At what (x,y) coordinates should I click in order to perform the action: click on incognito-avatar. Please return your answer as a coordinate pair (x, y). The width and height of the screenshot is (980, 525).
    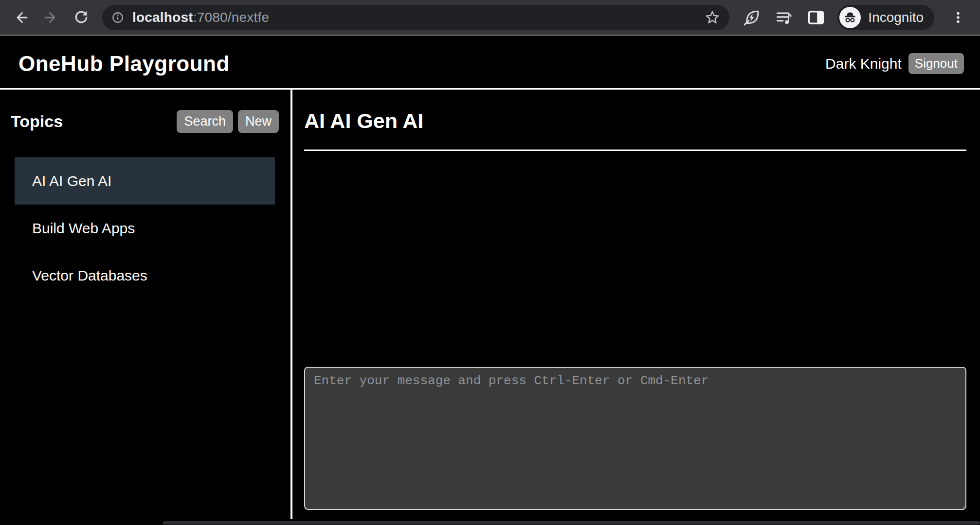
    Looking at the image, I should click on (850, 18).